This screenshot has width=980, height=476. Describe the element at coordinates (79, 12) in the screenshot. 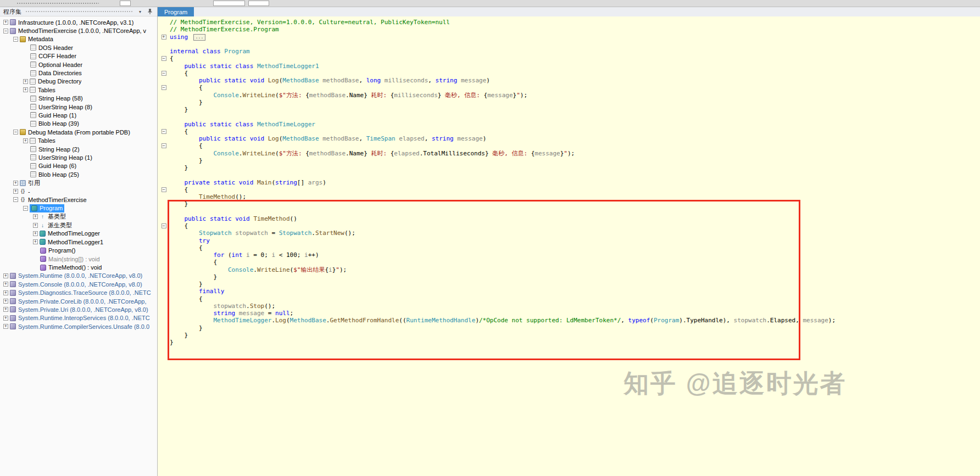

I see `panel-drag-grip` at that location.